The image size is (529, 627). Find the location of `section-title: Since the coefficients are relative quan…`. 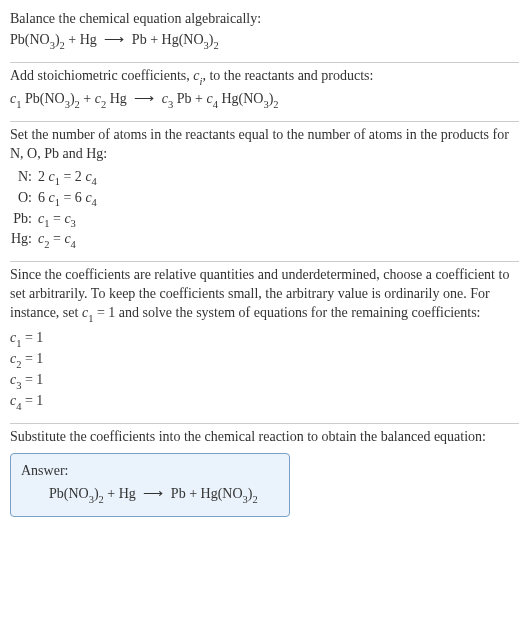

section-title: Since the coefficients are relative quan… is located at coordinates (264, 296).